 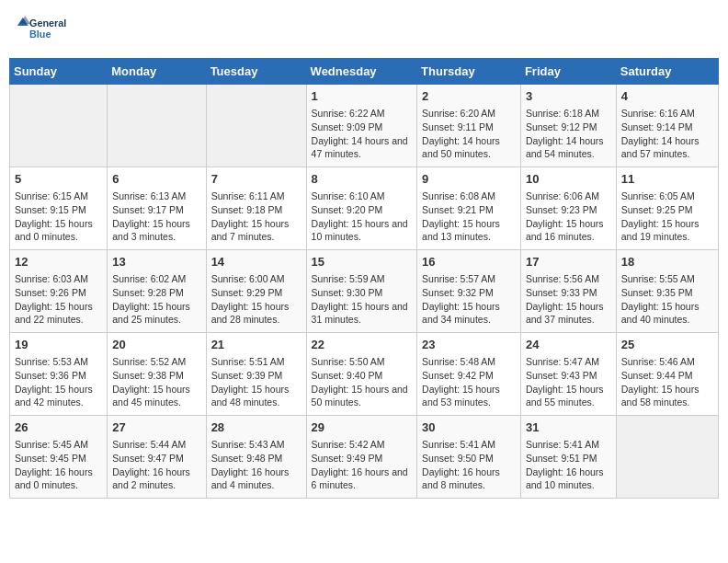 What do you see at coordinates (362, 217) in the screenshot?
I see `day-info: Sunrise: 6:10 AMSunset: 9:20 PMDaylight:…` at bounding box center [362, 217].